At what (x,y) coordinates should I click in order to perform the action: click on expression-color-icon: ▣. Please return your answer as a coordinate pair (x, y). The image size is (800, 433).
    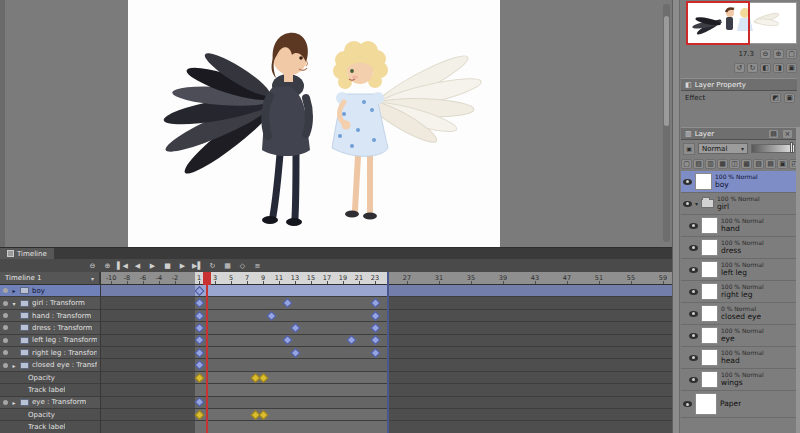
    Looking at the image, I should click on (790, 98).